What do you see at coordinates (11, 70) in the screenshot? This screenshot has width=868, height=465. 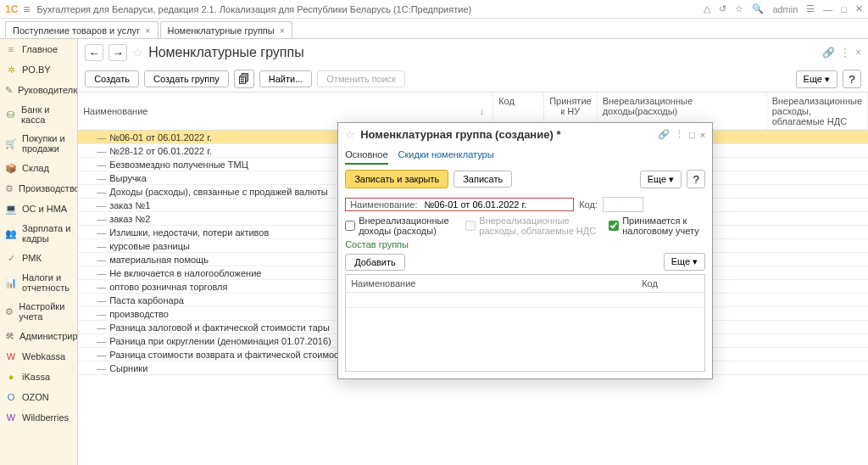 I see `sidebar-icon: ✲` at bounding box center [11, 70].